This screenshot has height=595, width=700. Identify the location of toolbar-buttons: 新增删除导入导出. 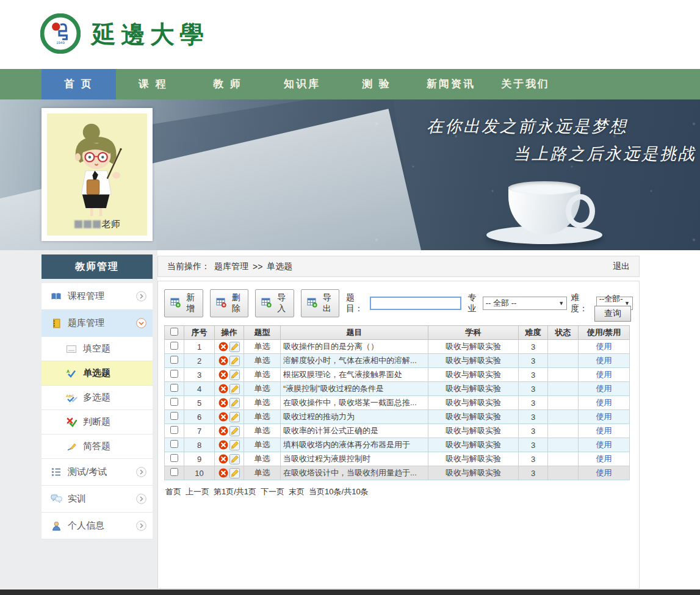
(255, 303).